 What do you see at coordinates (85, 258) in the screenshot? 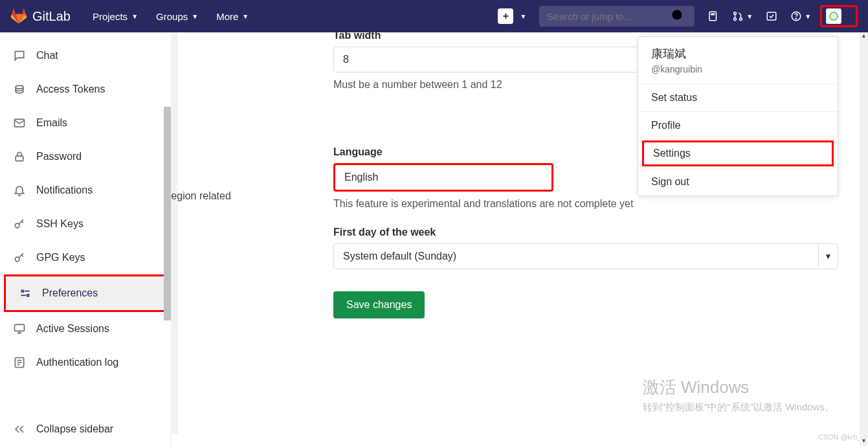
I see `sidebar-item-gpg-keys: GPG Keys` at bounding box center [85, 258].